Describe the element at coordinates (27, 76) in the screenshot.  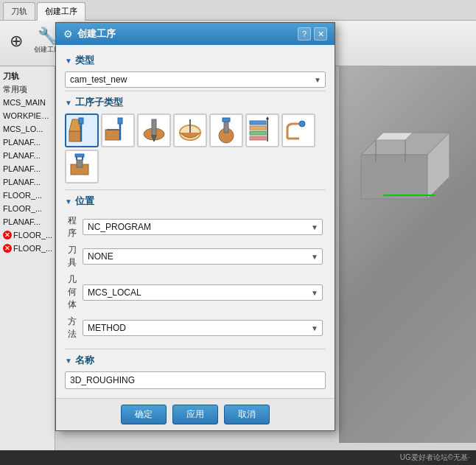
I see `tree-section-daogui: 刀轨` at that location.